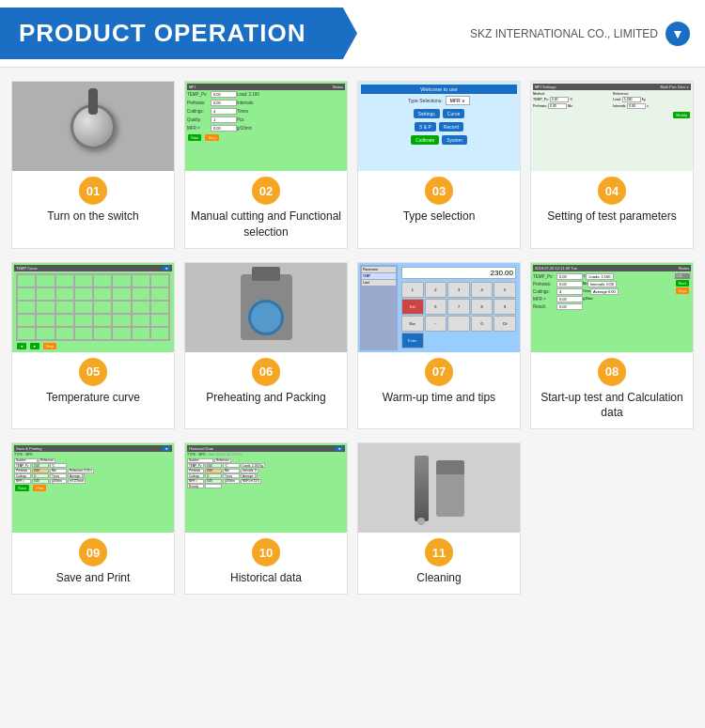 The image size is (705, 728). What do you see at coordinates (93, 126) in the screenshot?
I see `step-01-image` at bounding box center [93, 126].